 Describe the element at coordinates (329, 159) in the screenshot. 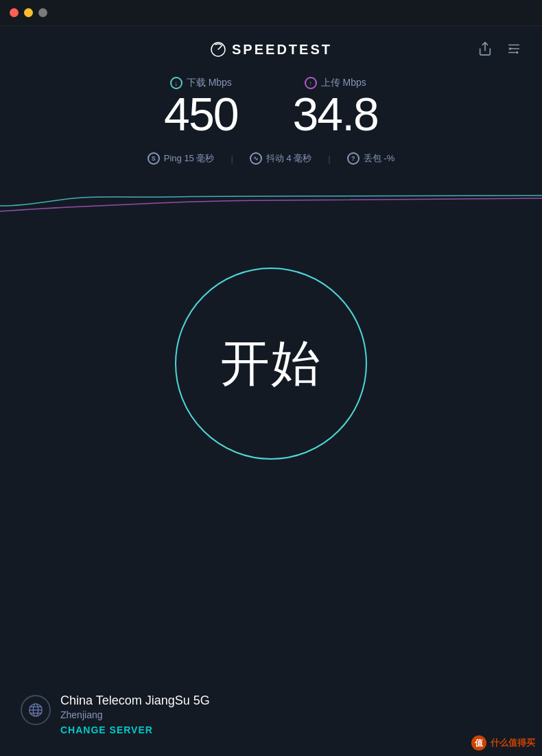

I see `divider2: |` at that location.